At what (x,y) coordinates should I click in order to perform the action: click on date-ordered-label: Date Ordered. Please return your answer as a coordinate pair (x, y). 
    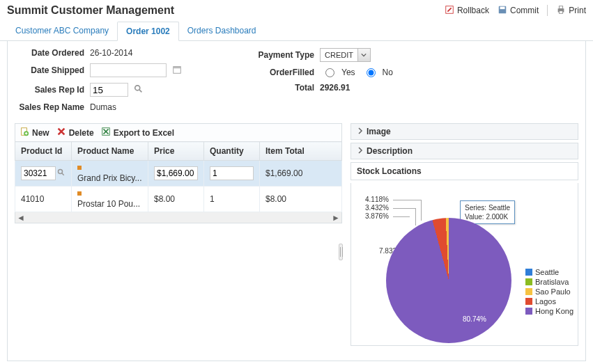
    Looking at the image, I should click on (49, 53).